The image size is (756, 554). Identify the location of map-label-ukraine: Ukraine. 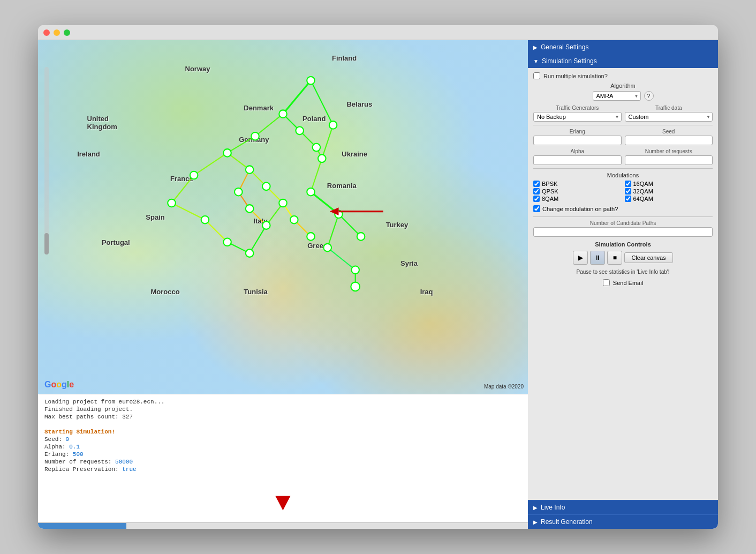
(354, 154).